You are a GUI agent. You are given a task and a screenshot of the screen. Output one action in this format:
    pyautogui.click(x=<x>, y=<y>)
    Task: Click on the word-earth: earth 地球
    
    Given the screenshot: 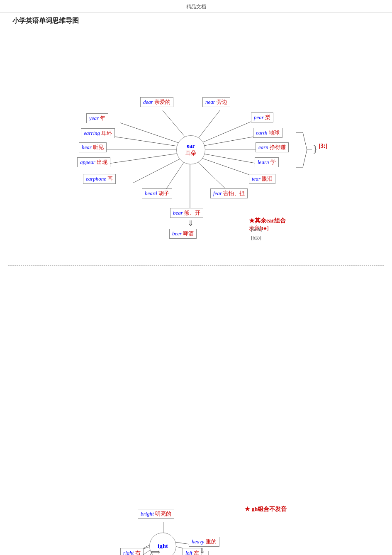 What is the action you would take?
    pyautogui.click(x=268, y=133)
    